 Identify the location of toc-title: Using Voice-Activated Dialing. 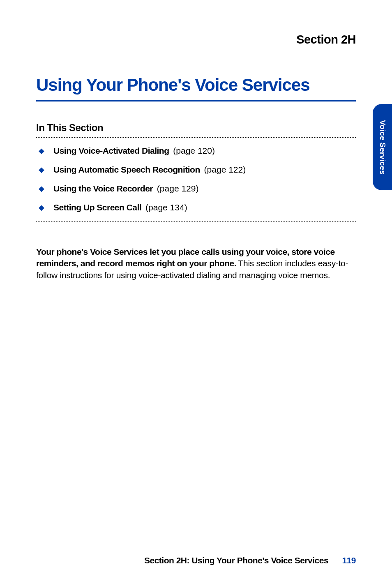
(111, 150).